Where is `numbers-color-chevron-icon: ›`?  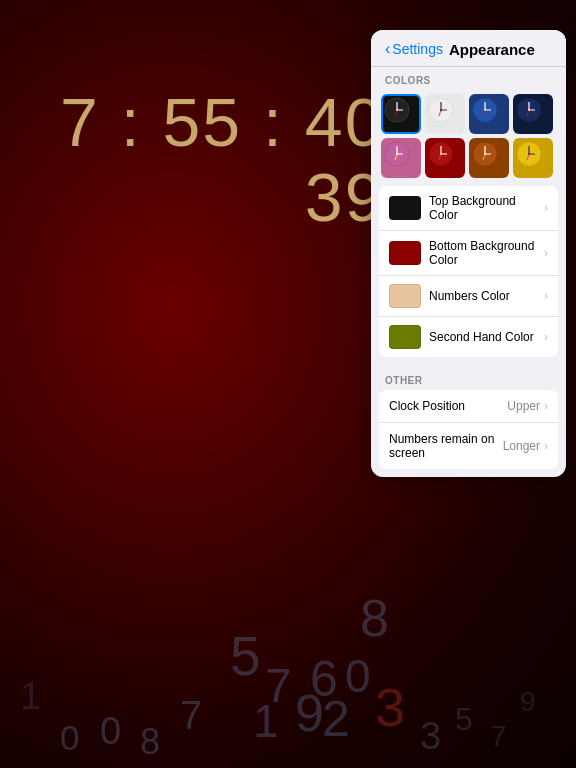
numbers-color-chevron-icon: › is located at coordinates (546, 296).